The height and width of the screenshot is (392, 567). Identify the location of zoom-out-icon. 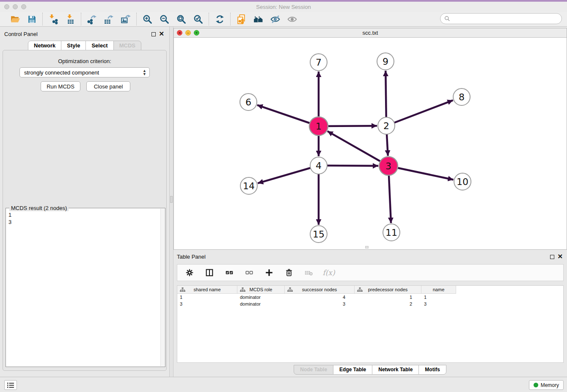
(164, 19).